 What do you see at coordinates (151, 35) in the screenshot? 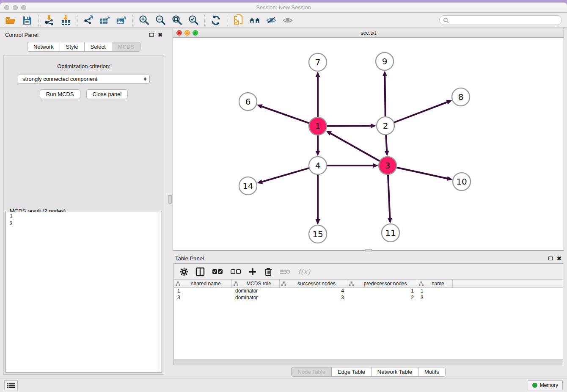
I see `float-panel-icon` at bounding box center [151, 35].